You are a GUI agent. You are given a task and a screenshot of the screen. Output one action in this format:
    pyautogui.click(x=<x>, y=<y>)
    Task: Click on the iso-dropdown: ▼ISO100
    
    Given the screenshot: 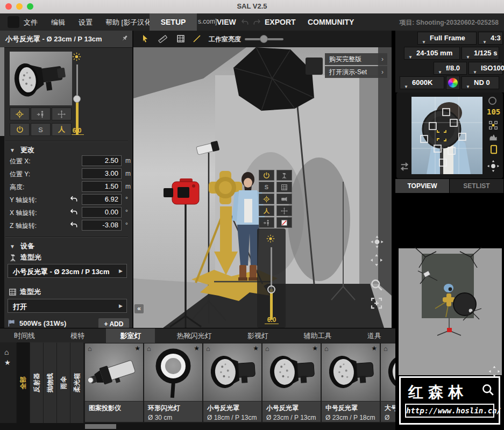 What is the action you would take?
    pyautogui.click(x=486, y=68)
    